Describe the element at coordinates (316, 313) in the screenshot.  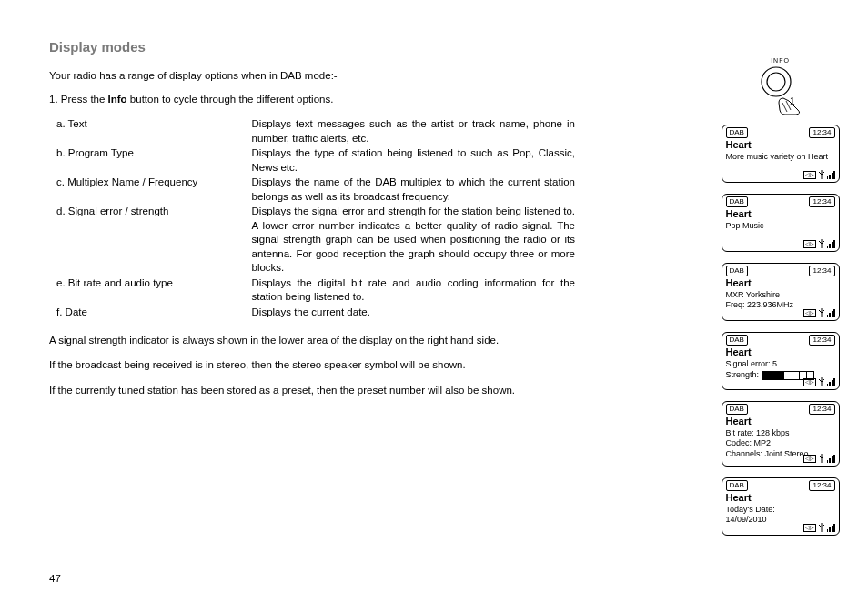
I see `option-f: f. Date Displays the current date.` at that location.